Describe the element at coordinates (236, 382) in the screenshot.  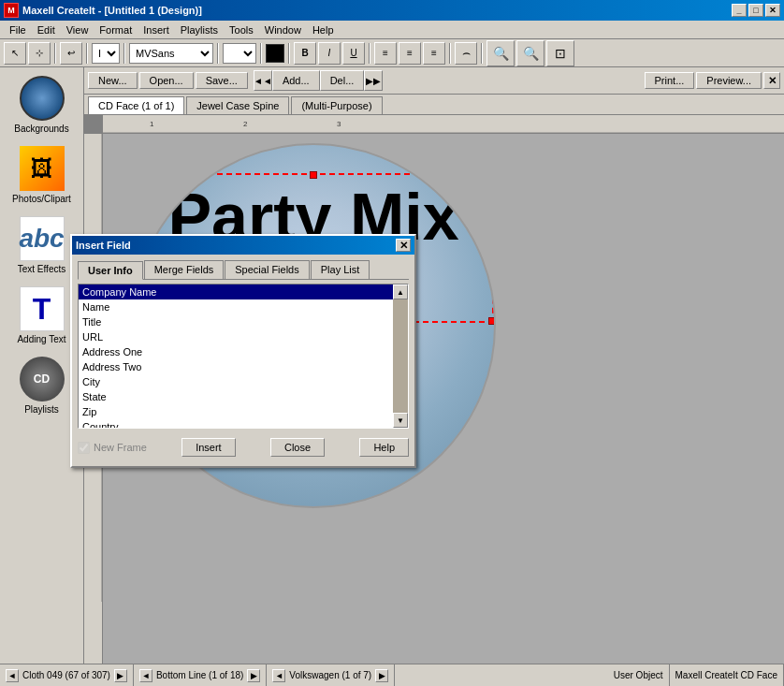
I see `list-item-city: City` at that location.